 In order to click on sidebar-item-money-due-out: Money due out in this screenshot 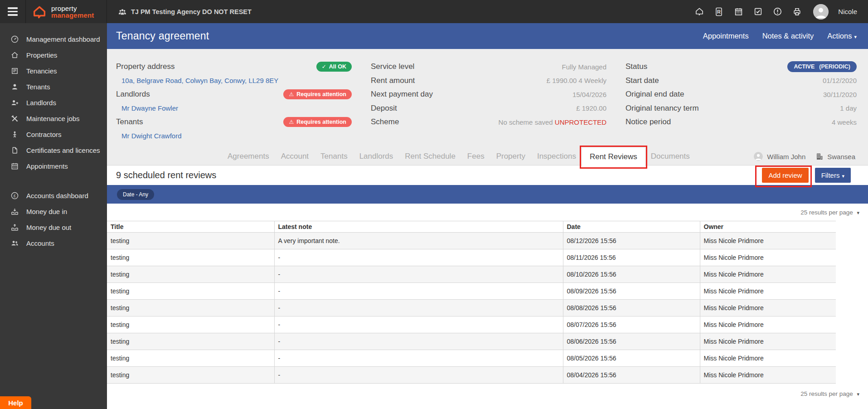, I will do `click(53, 228)`.